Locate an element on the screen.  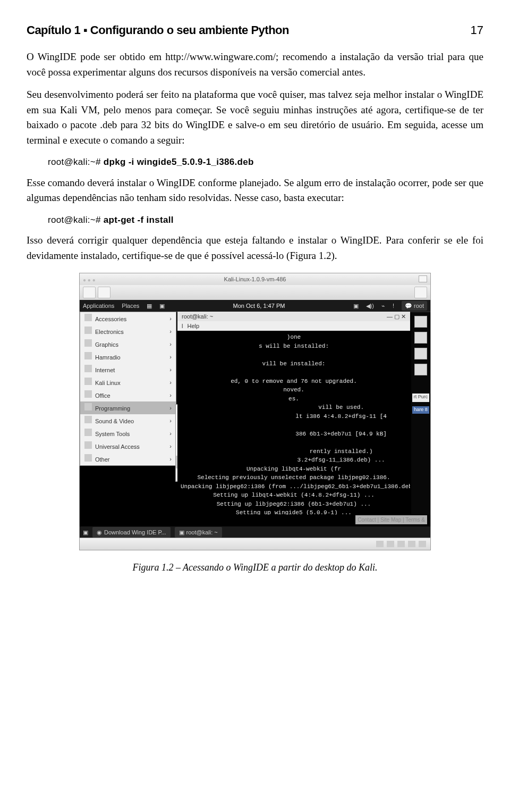
accessories-icon is located at coordinates (88, 317).